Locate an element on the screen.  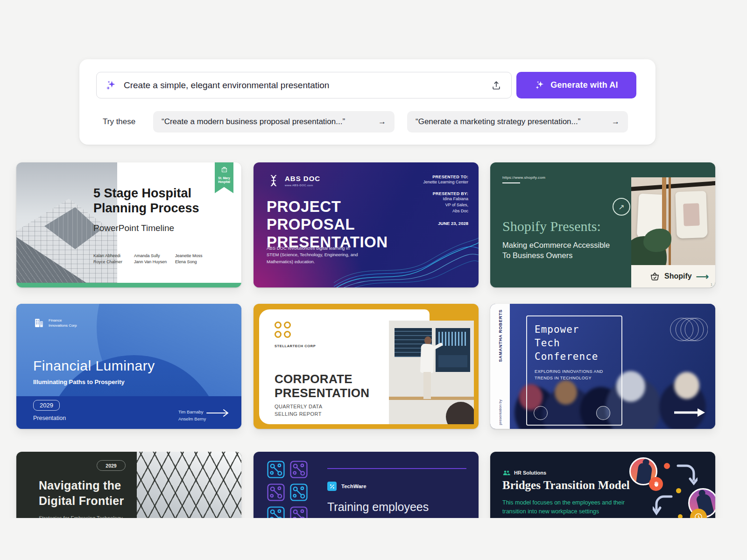
prompt-panel: Generate with AI Try these “Create a mod… is located at coordinates (367, 102).